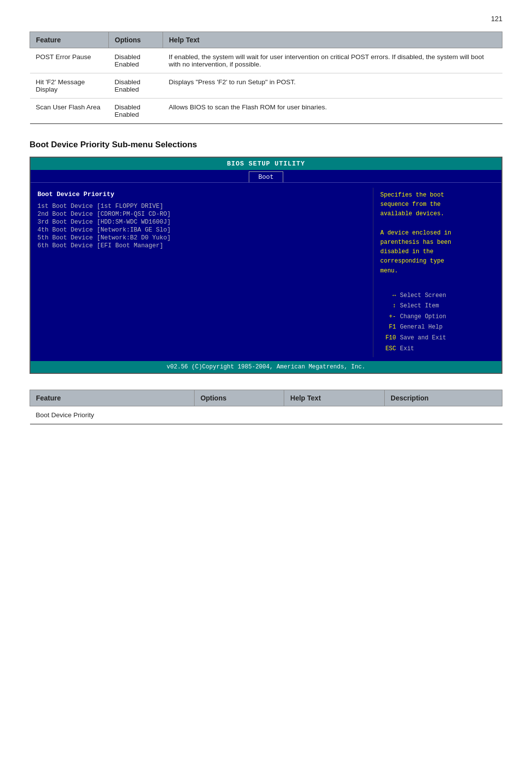  I want to click on bios-key-desc: Select Item, so click(420, 306).